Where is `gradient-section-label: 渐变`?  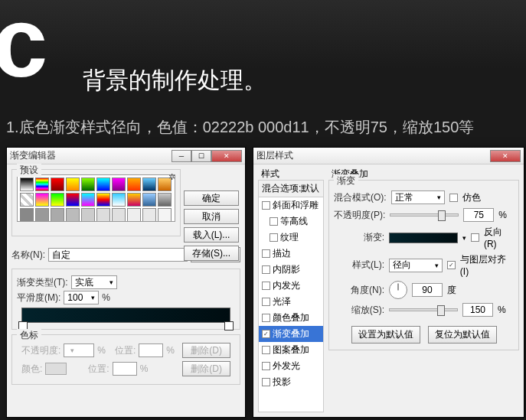
gradient-section-label: 渐变 is located at coordinates (346, 181).